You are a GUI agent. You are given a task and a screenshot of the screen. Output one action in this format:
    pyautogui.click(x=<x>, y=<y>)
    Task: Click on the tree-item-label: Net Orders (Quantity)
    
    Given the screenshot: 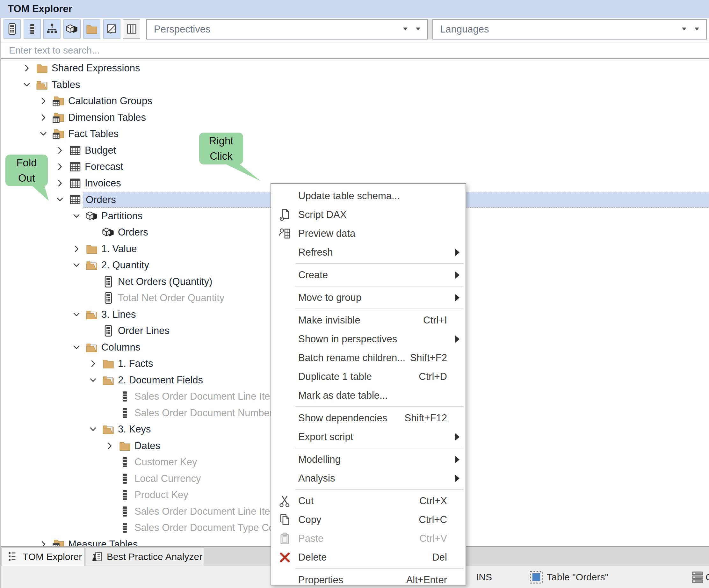 What is the action you would take?
    pyautogui.click(x=165, y=282)
    